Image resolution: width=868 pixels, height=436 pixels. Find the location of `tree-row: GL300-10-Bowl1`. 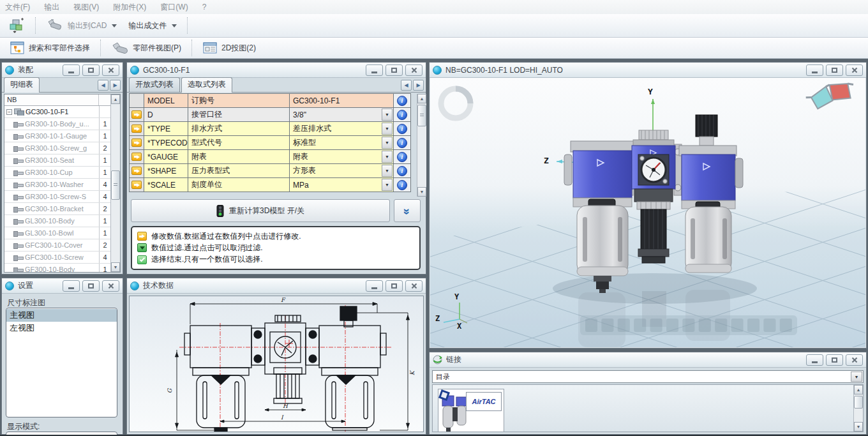

tree-row: GL300-10-Bowl1 is located at coordinates (57, 234).